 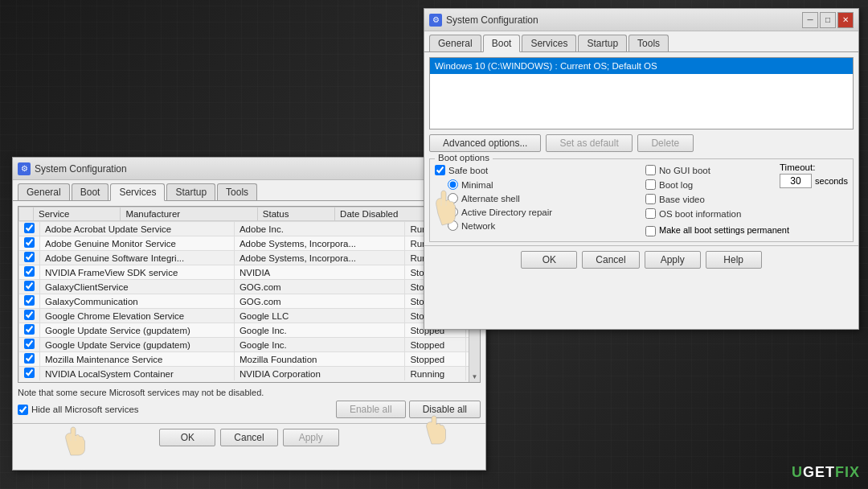 I want to click on service-name: GalaxyClientService, so click(x=137, y=287).